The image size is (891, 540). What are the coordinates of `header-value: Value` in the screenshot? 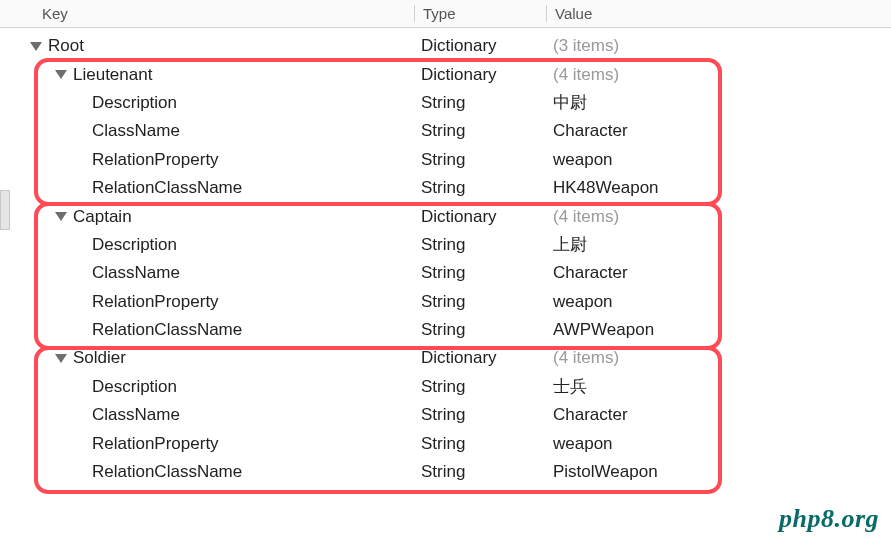 It's located at (719, 14).